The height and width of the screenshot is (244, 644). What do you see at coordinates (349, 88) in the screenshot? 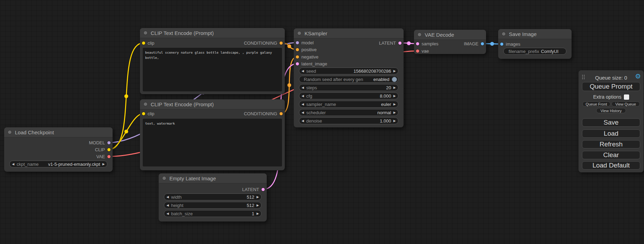
I see `widget-steps: ◀steps20▶` at bounding box center [349, 88].